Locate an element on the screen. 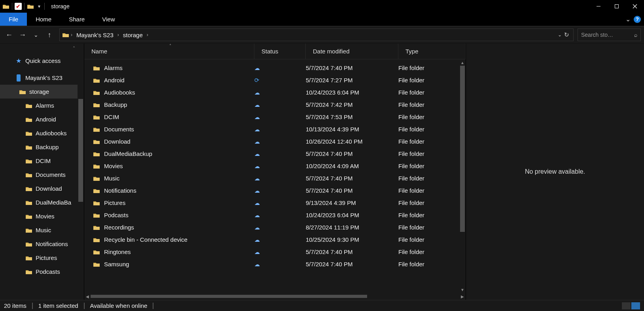  file-row: Podcasts☁10/24/2023 6:04 PMFile folder is located at coordinates (275, 215).